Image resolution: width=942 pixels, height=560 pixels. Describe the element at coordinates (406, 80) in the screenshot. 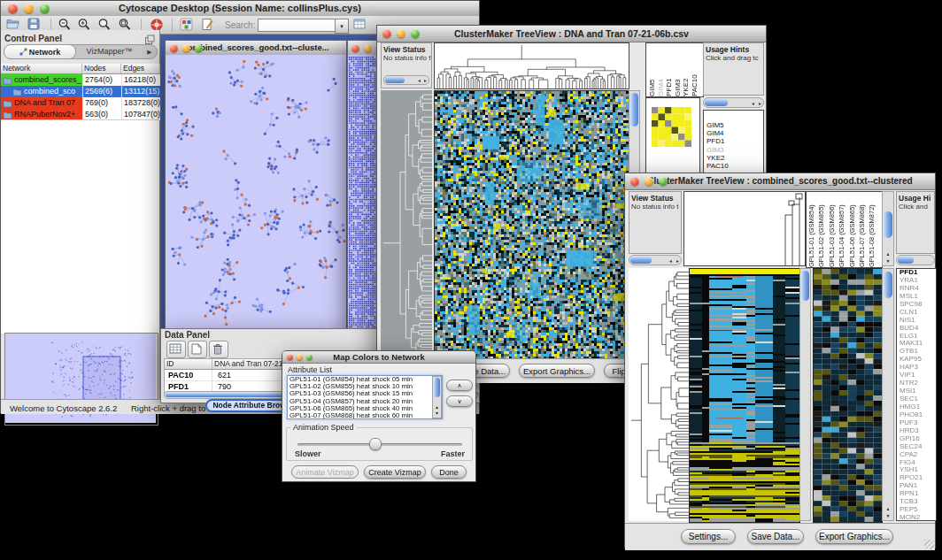

I see `view-status-scrollbar: ◂ ▸` at that location.